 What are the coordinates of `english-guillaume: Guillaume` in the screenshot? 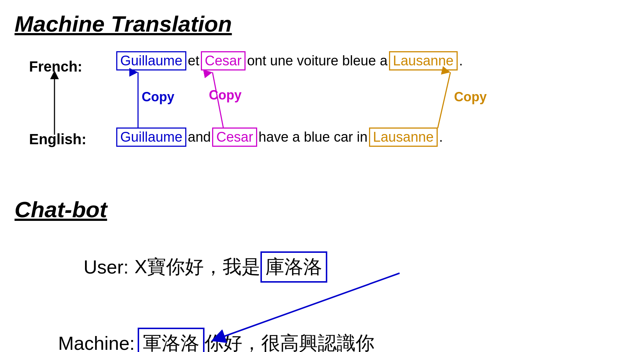 It's located at (151, 137).